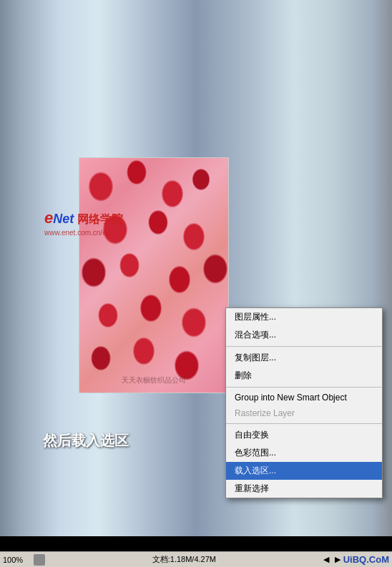 The height and width of the screenshot is (567, 392). Describe the element at coordinates (16, 560) in the screenshot. I see `zoom-level: 100%` at that location.